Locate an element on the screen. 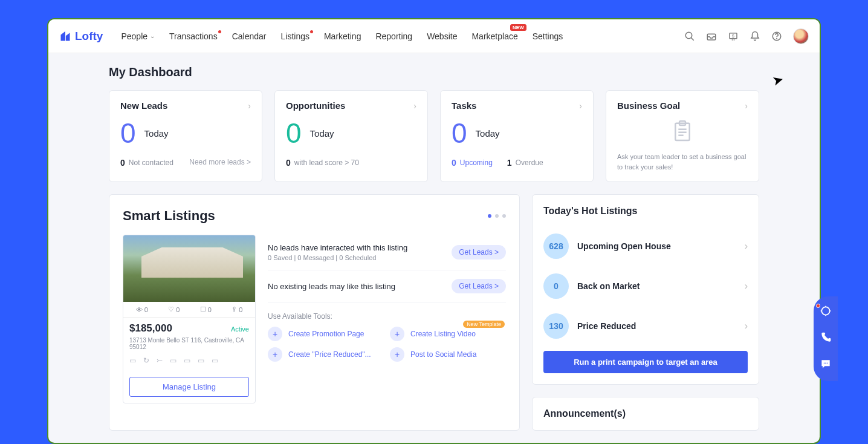 Image resolution: width=868 pixels, height=444 pixels. views-stat: 👁 0 is located at coordinates (142, 310).